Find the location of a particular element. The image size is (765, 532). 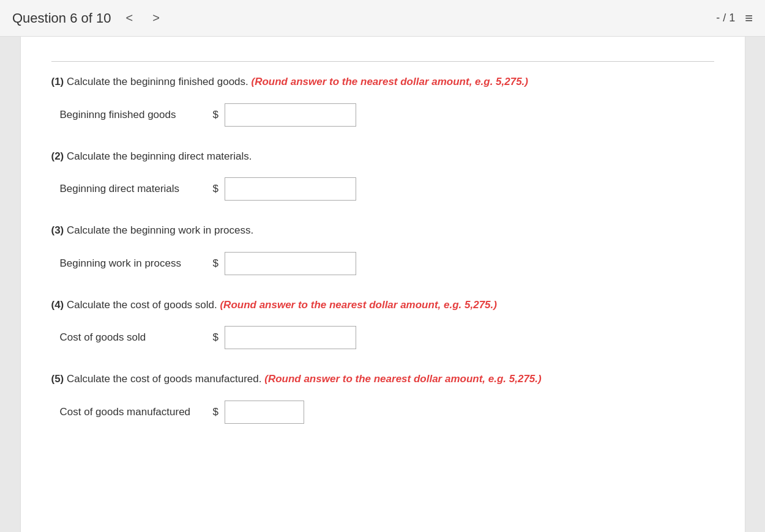

question-1-text: Calculate the begininng finished goods. is located at coordinates (158, 82).